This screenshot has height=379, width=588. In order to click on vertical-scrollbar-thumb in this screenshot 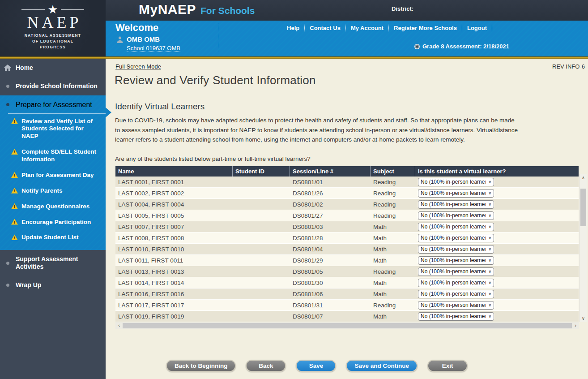, I will do `click(584, 207)`.